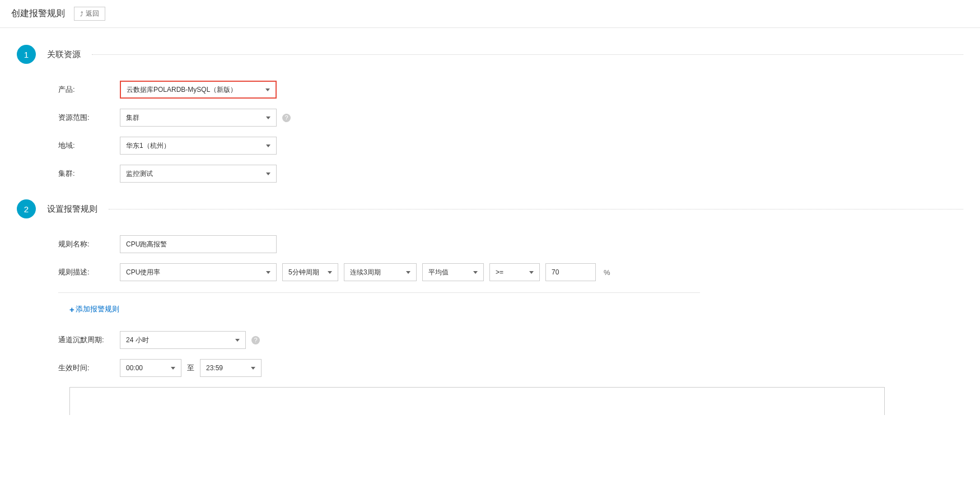  Describe the element at coordinates (310, 272) in the screenshot. I see `select-period: 5分钟周期` at that location.